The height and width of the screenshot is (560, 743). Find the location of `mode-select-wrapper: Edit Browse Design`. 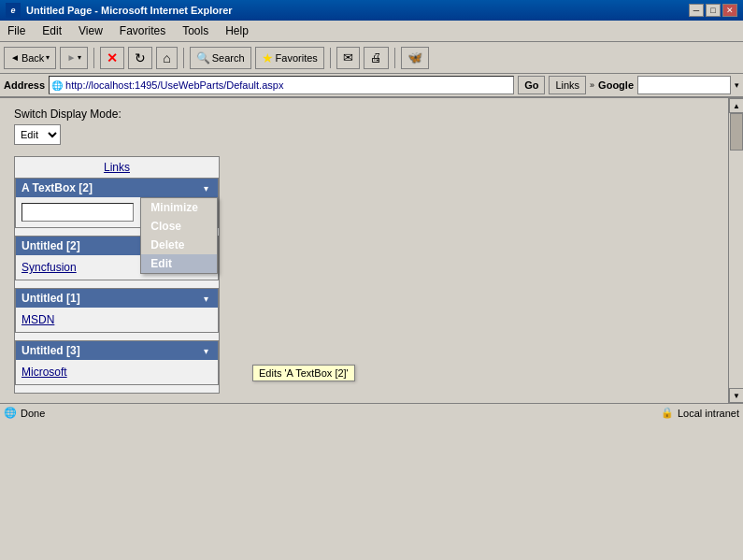

mode-select-wrapper: Edit Browse Design is located at coordinates (364, 135).